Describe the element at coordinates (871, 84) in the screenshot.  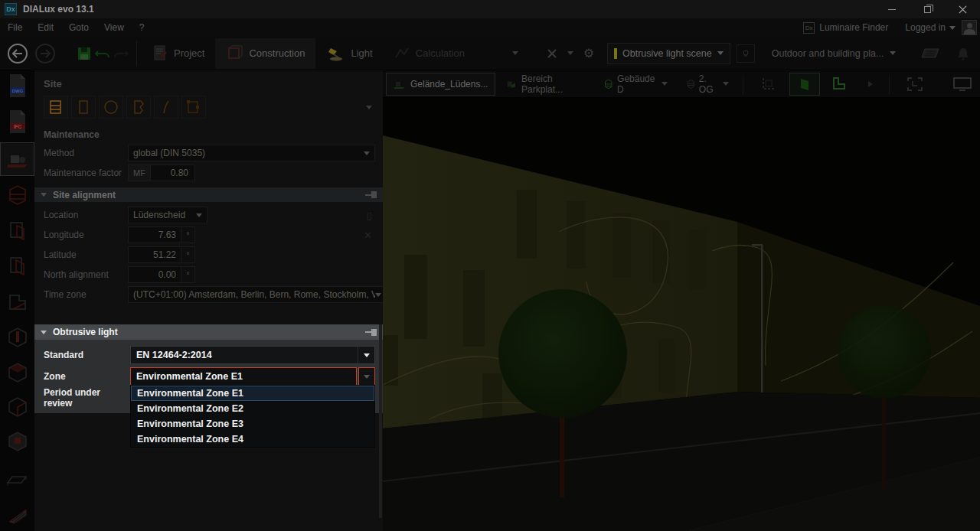
I see `expand-view-button` at that location.